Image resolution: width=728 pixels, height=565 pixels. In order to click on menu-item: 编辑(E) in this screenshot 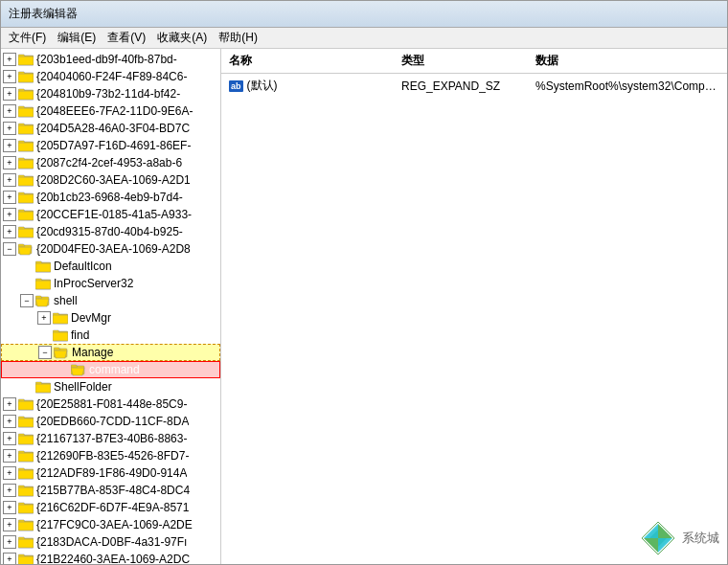, I will do `click(77, 38)`.